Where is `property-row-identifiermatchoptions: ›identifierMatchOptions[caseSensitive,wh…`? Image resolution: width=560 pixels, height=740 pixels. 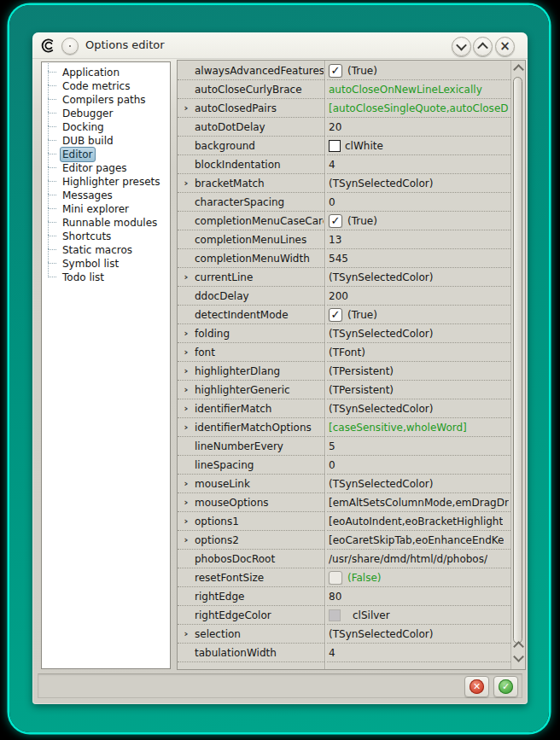 property-row-identifiermatchoptions: ›identifierMatchOptions[caseSensitive,wh… is located at coordinates (344, 428).